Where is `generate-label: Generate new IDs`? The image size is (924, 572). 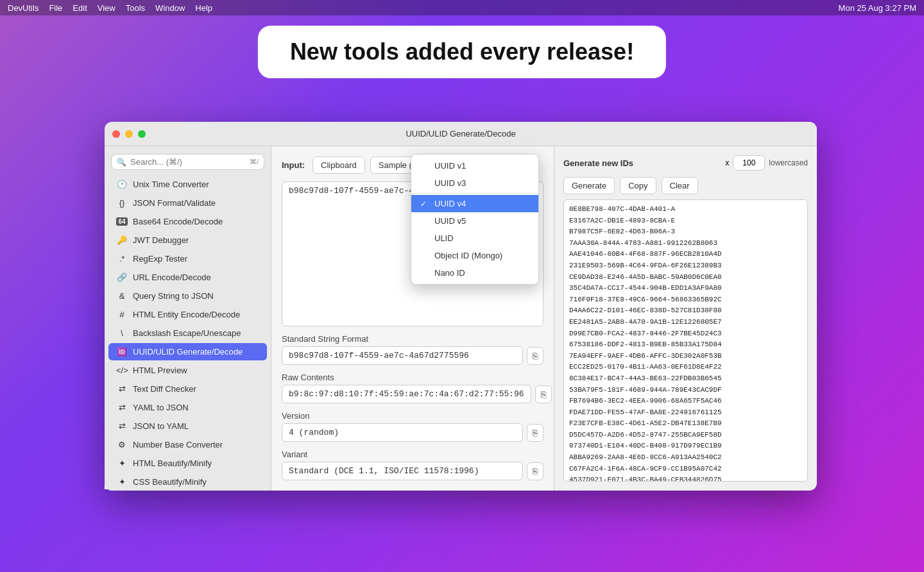
generate-label: Generate new IDs is located at coordinates (598, 163).